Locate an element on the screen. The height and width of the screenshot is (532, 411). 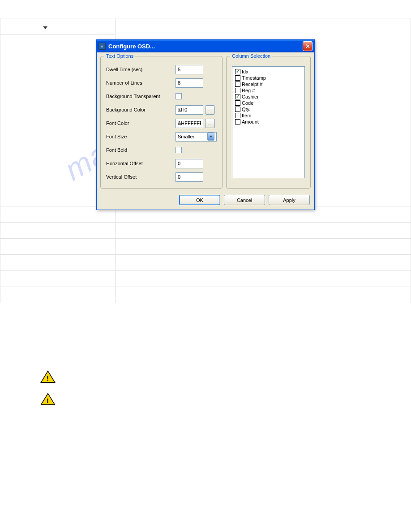
apply-button: Apply is located at coordinates (289, 200).